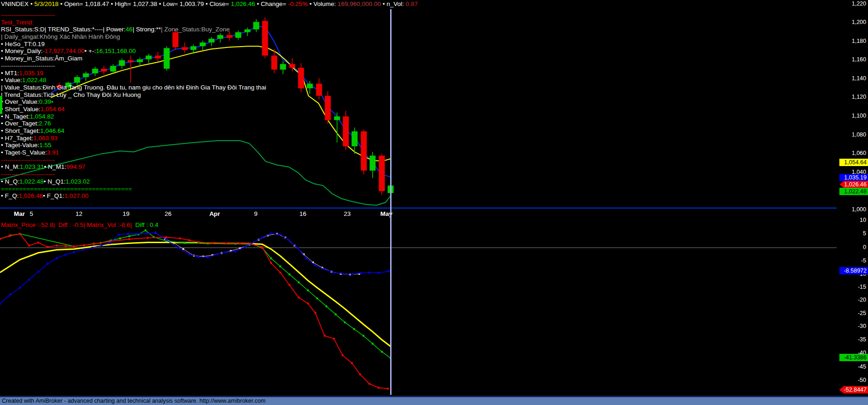  What do you see at coordinates (42, 58) in the screenshot?
I see `overlay-text: • Money_in_Status:Âm_Giam` at bounding box center [42, 58].